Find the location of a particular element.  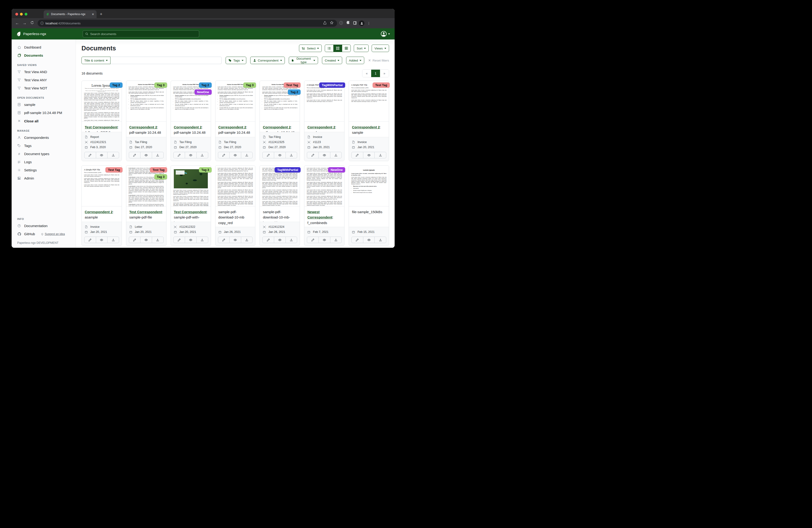

sidebar-item-test-view-and: Test View AND is located at coordinates (44, 72).